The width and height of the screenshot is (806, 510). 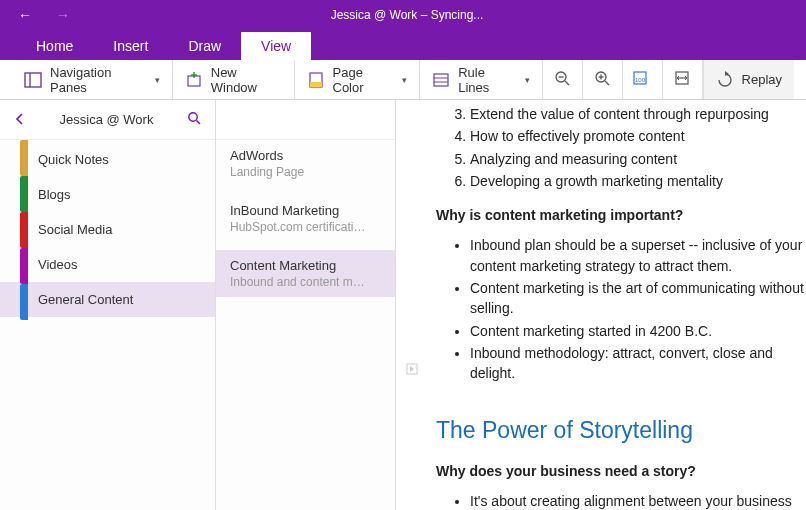 What do you see at coordinates (92, 80) in the screenshot?
I see `navigation-panes-button: Navigation Panes ▾` at bounding box center [92, 80].